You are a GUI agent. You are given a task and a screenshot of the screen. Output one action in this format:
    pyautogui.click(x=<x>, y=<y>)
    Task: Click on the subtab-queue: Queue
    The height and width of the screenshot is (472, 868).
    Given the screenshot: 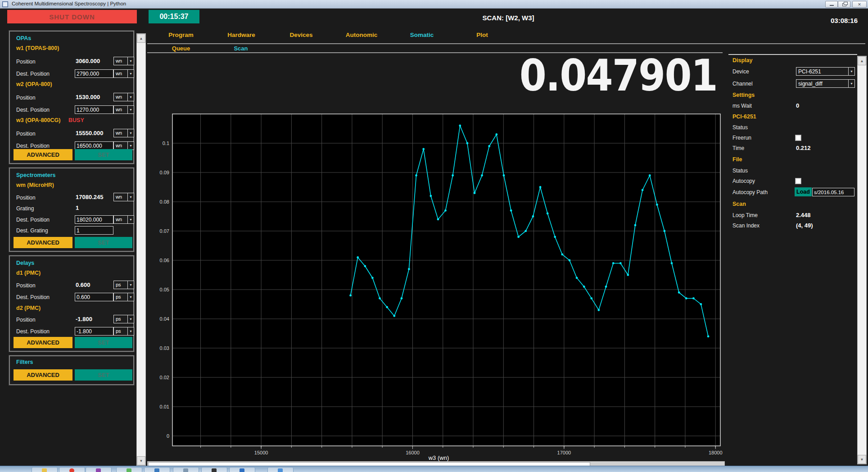 What is the action you would take?
    pyautogui.click(x=181, y=49)
    